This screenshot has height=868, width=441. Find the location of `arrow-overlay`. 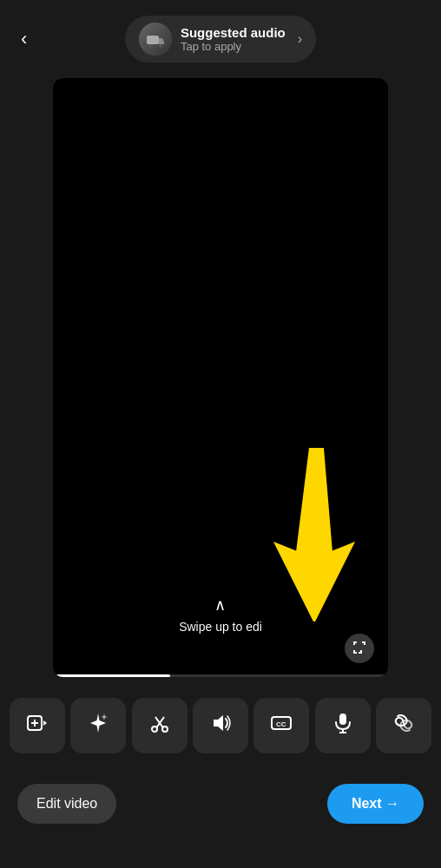

arrow-overlay is located at coordinates (314, 536).